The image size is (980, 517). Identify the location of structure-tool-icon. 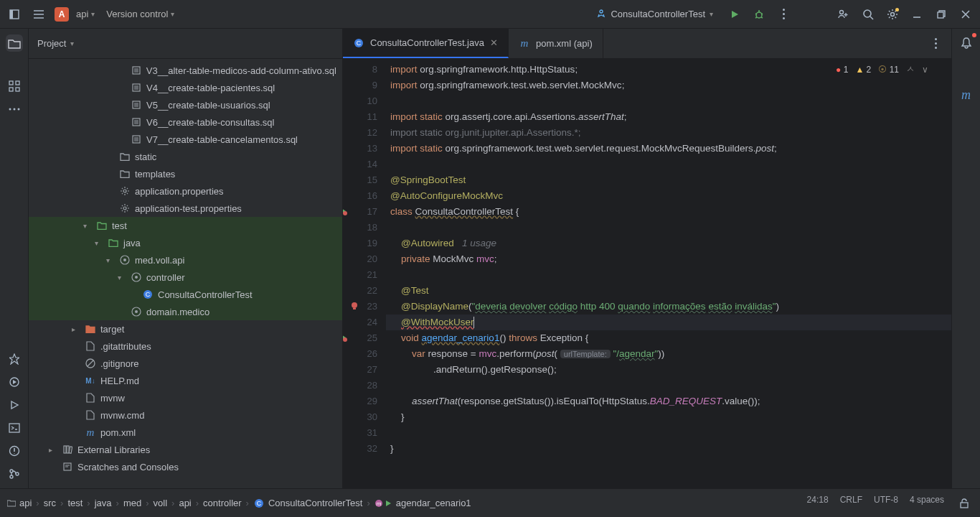
(14, 86).